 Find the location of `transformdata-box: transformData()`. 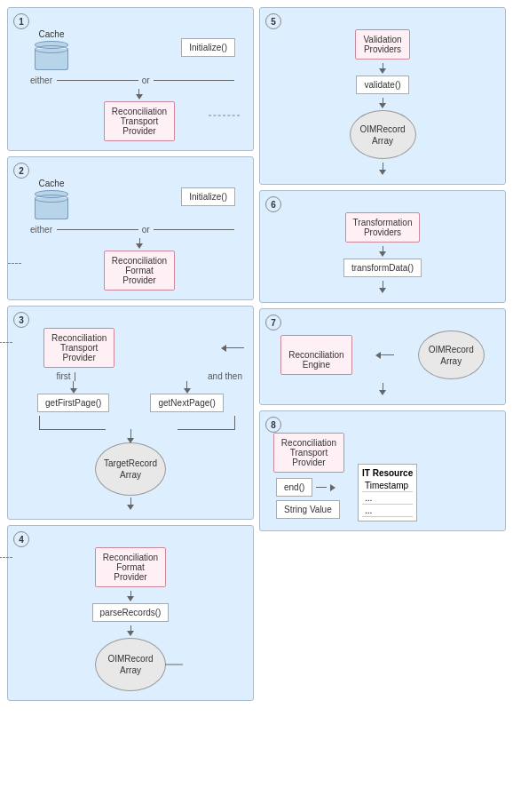

transformdata-box: transformData() is located at coordinates (383, 268).